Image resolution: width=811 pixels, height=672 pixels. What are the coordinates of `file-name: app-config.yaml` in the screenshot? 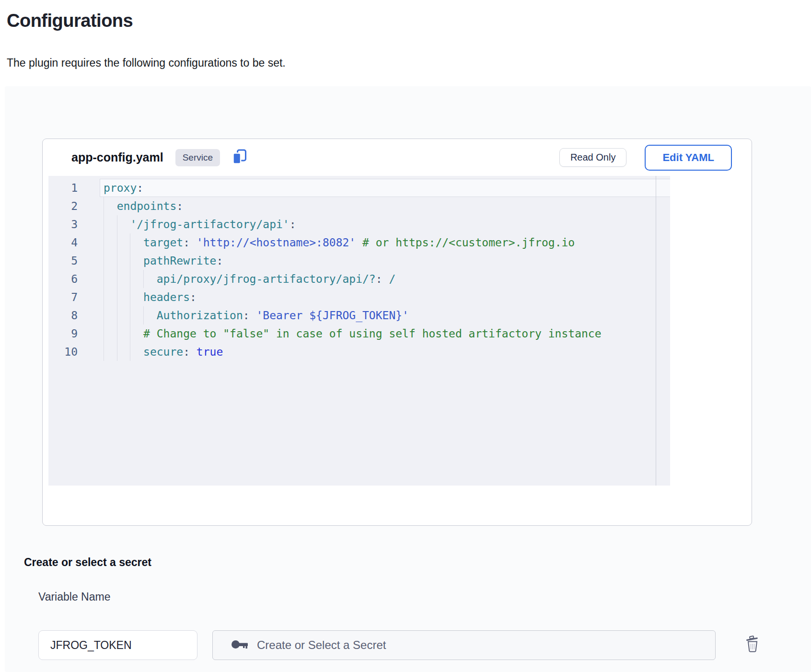 It's located at (117, 157).